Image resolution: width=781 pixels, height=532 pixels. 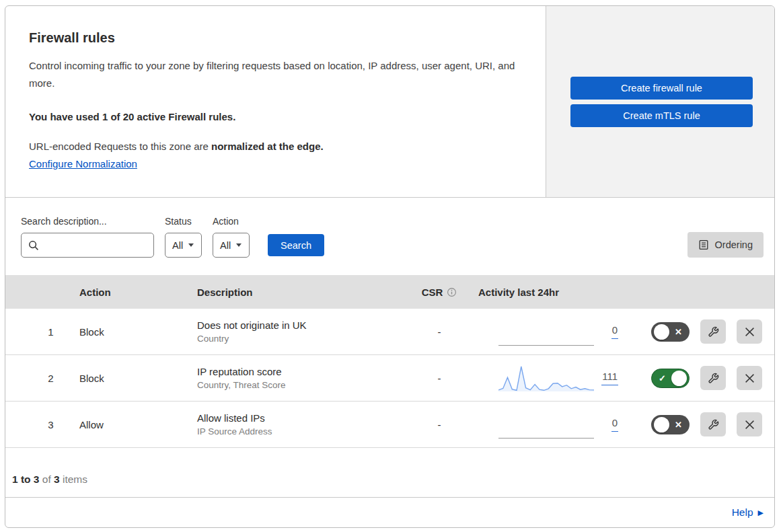 I want to click on table-row: 3 Allow Allow listed IPs IP Source Addre…, so click(x=390, y=425).